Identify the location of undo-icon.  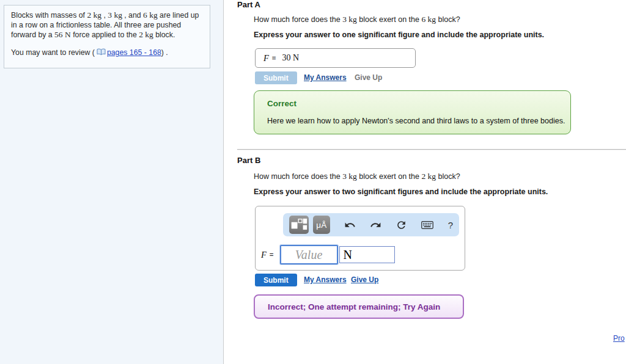
(350, 225).